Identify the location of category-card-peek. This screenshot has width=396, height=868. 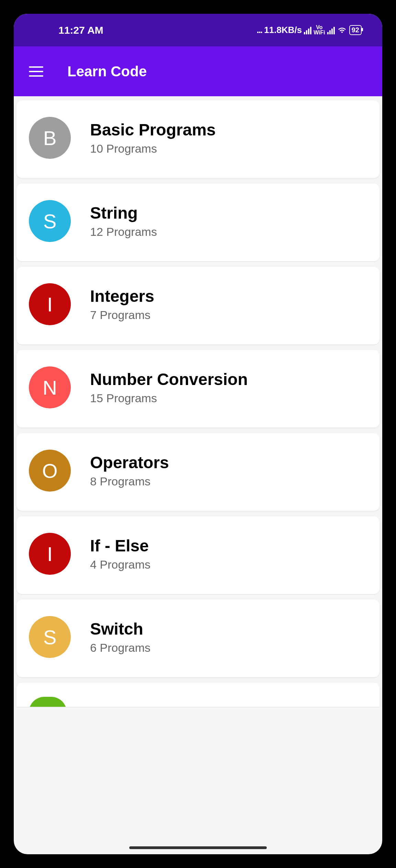
(198, 695).